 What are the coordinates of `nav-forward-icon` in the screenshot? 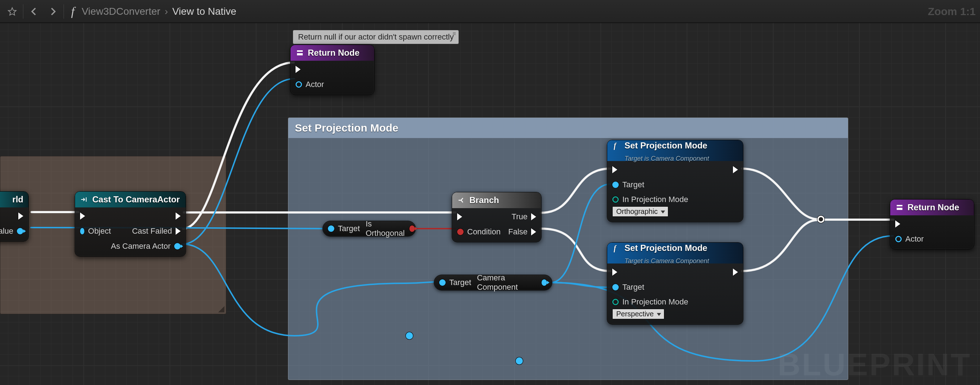 It's located at (53, 11).